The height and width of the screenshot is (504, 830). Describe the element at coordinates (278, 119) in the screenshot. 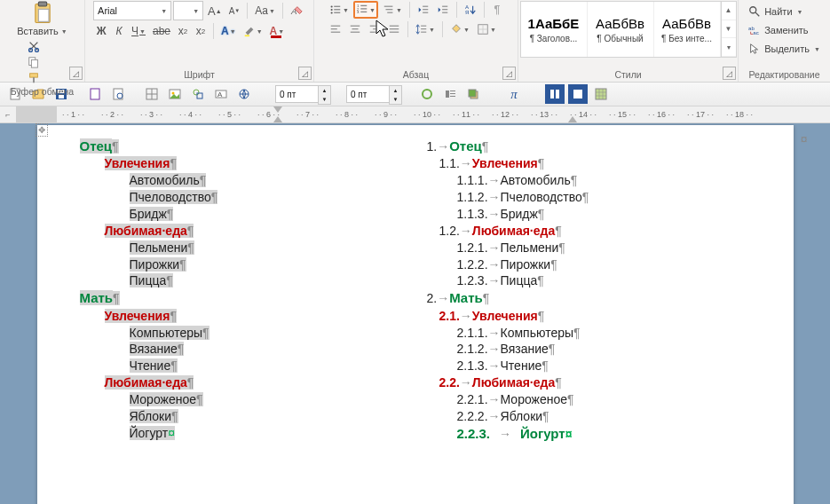

I see `indent-hanging` at that location.